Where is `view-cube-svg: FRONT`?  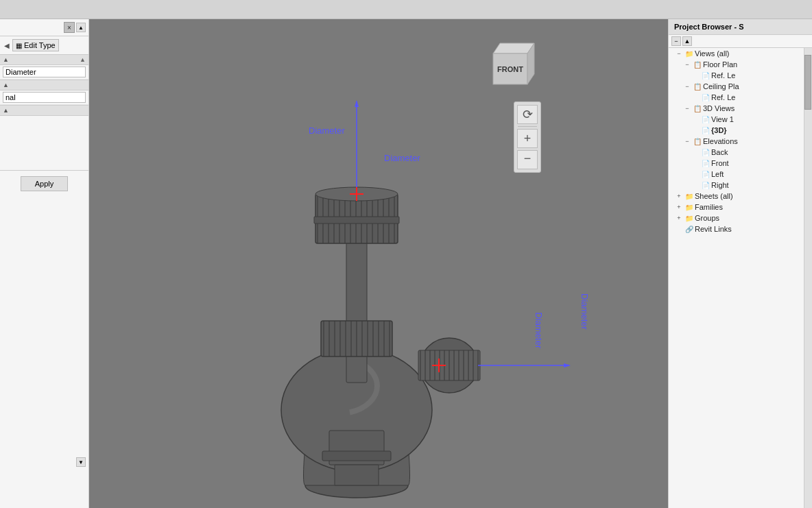
view-cube-svg: FRONT is located at coordinates (510, 64).